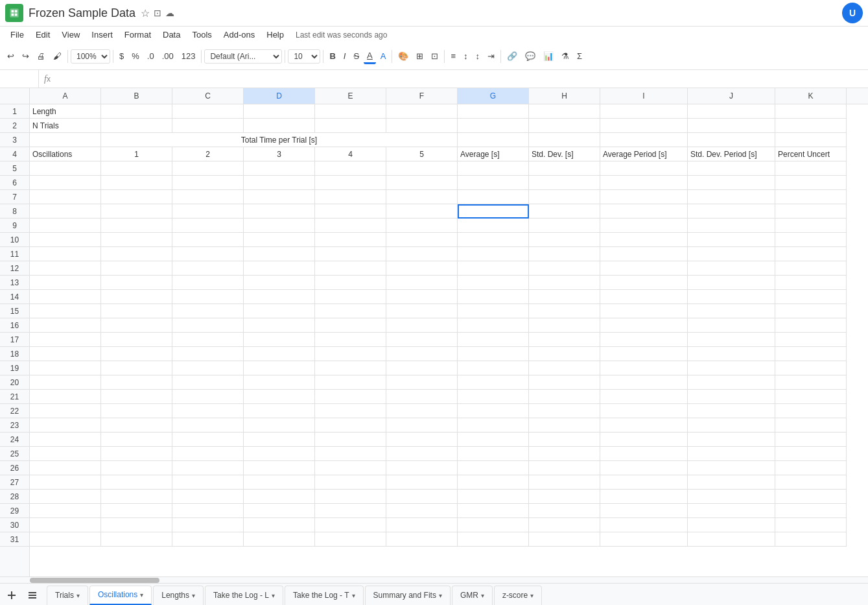  What do you see at coordinates (811, 268) in the screenshot?
I see `cell-k12` at bounding box center [811, 268].